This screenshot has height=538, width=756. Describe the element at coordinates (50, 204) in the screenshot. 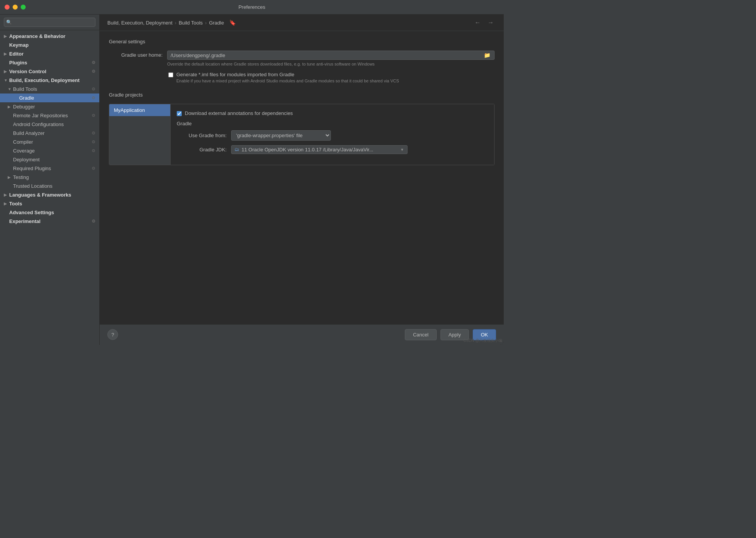

I see `sidebar-item-tools: ▶ Tools` at that location.